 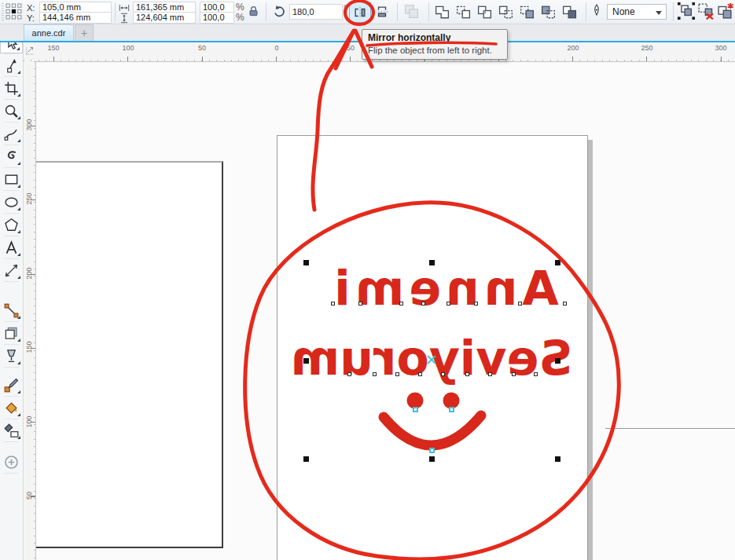 I want to click on shaping-tools-group, so click(x=505, y=12).